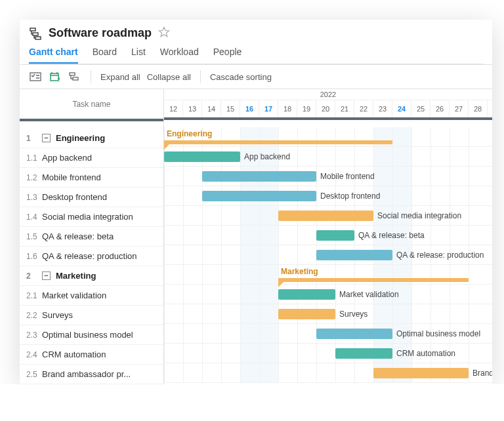 This screenshot has height=421, width=504. Describe the element at coordinates (55, 77) in the screenshot. I see `calendar-alert-icon` at that location.